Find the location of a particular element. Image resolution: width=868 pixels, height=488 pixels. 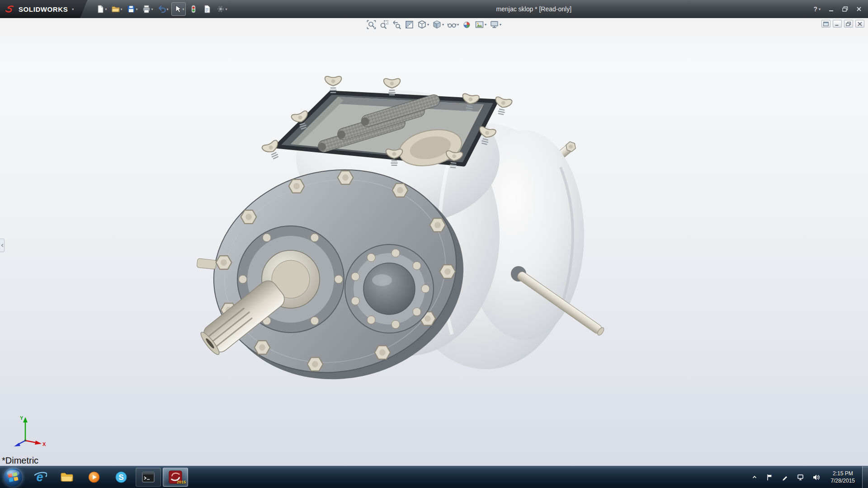

section-view-button is located at coordinates (410, 24).